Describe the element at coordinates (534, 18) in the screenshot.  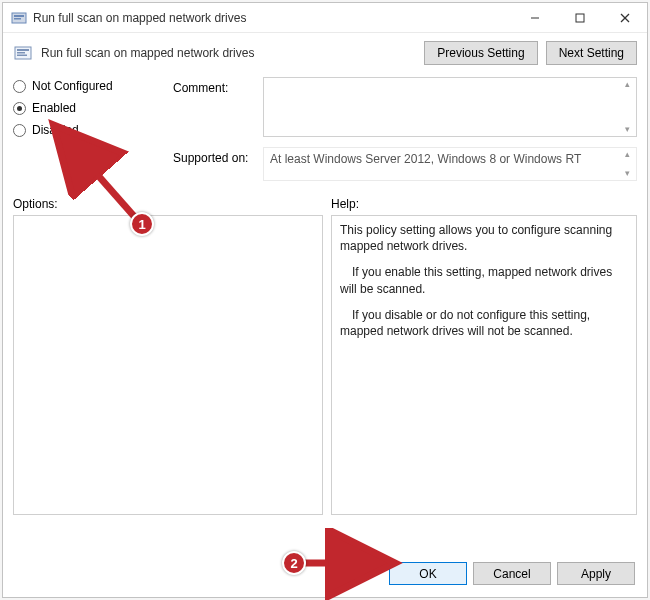
I see `minimize-button` at that location.